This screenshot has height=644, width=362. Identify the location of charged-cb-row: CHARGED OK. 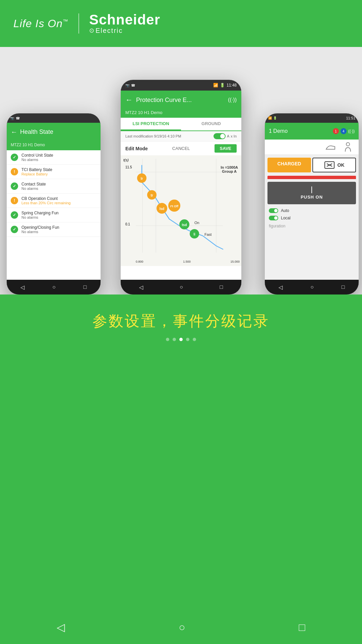
(312, 165).